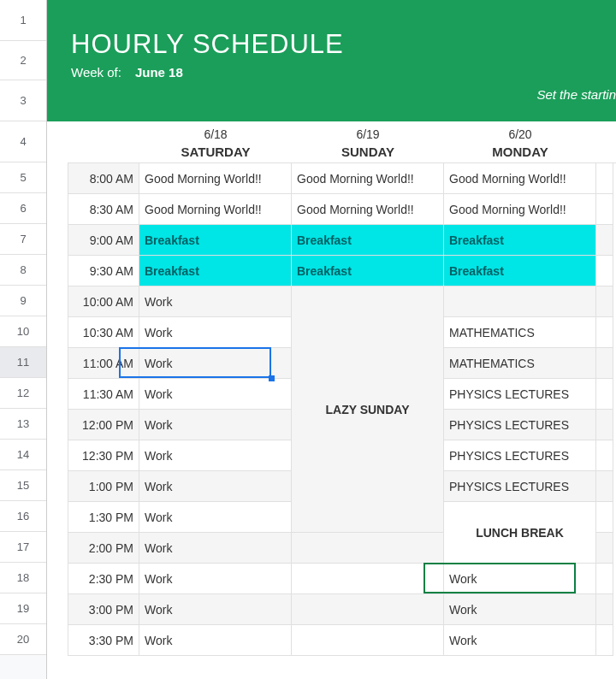  I want to click on day-date: 6/19, so click(368, 134).